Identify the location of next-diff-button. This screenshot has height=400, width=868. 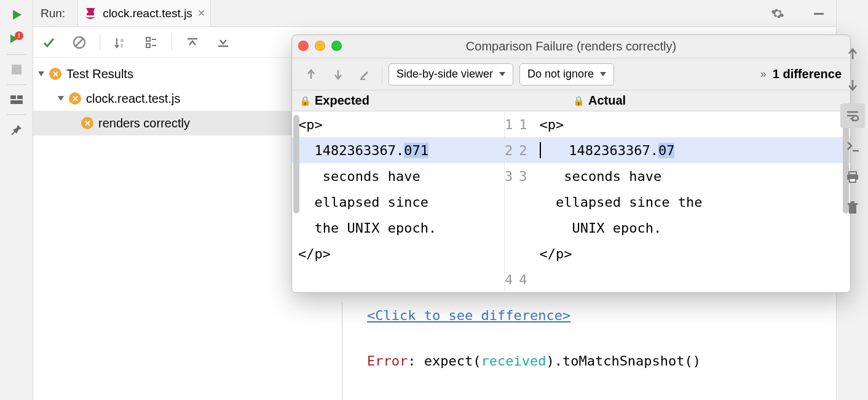
(338, 74).